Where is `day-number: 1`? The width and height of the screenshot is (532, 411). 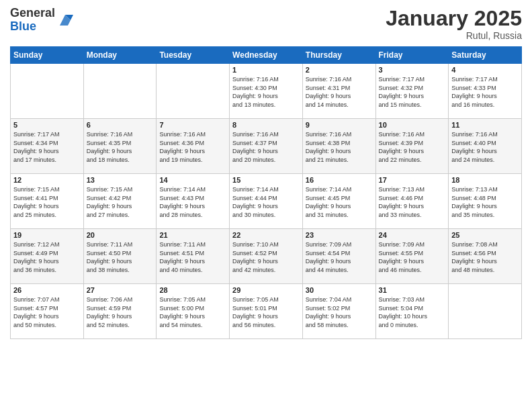
day-number: 1 is located at coordinates (266, 70).